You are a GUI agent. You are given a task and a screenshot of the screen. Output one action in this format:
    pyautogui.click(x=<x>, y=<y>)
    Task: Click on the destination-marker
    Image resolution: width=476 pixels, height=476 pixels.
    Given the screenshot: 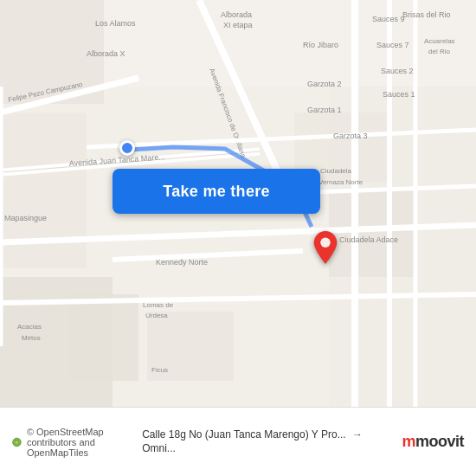 What is the action you would take?
    pyautogui.click(x=325, y=248)
    